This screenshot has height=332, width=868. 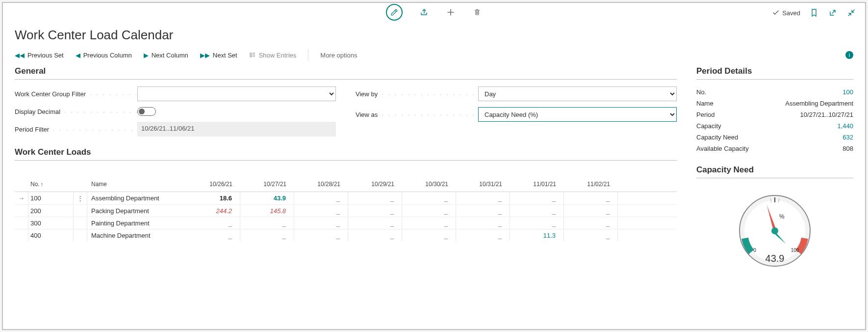 What do you see at coordinates (22, 198) in the screenshot?
I see `row-selector: →` at bounding box center [22, 198].